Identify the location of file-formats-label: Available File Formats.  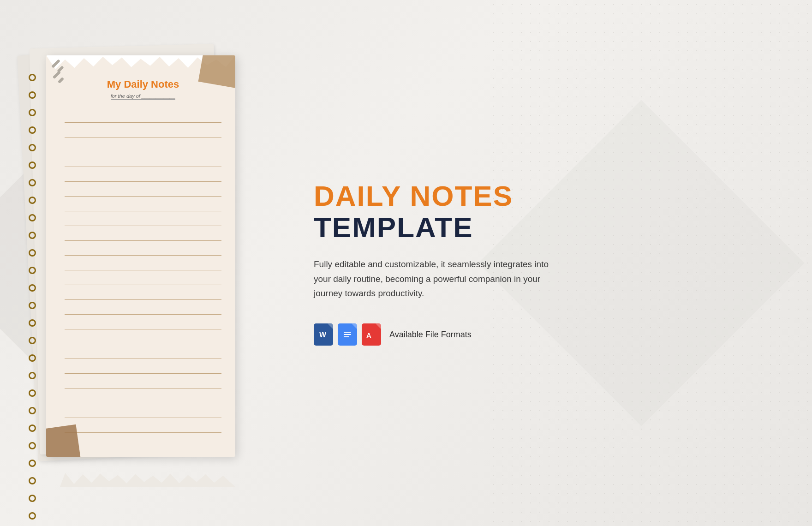
(430, 335).